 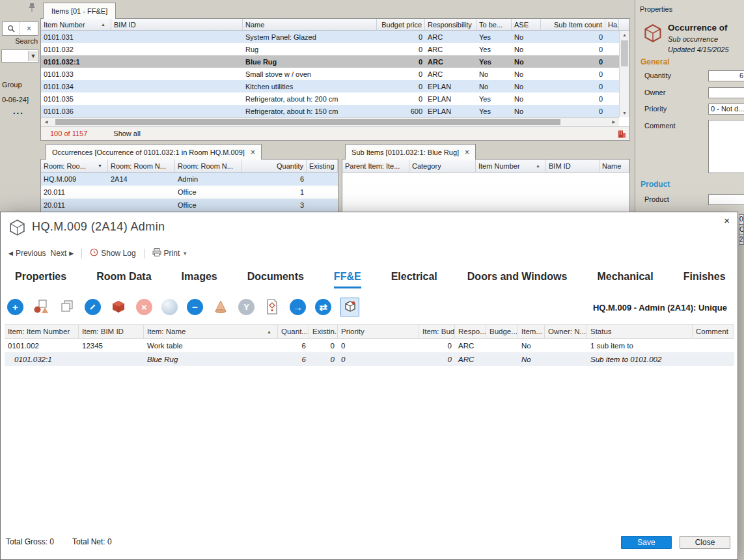 I want to click on comment-field, so click(x=726, y=147).